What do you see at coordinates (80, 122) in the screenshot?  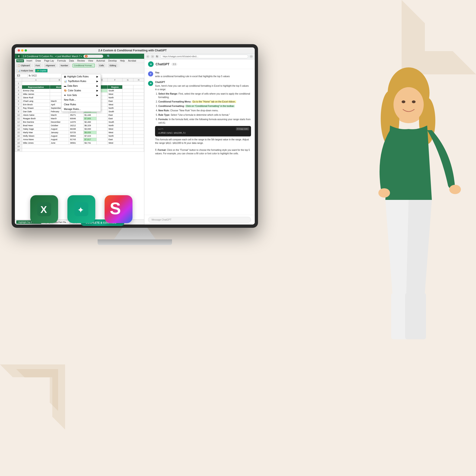 I see `table-row: 12 Bre Damine December 14370 $2,460 Sout…` at bounding box center [80, 122].